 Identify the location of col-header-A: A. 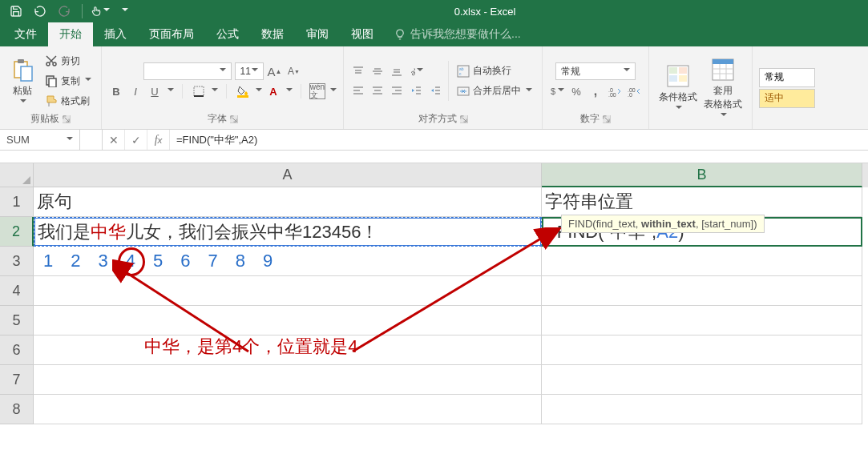
(288, 175).